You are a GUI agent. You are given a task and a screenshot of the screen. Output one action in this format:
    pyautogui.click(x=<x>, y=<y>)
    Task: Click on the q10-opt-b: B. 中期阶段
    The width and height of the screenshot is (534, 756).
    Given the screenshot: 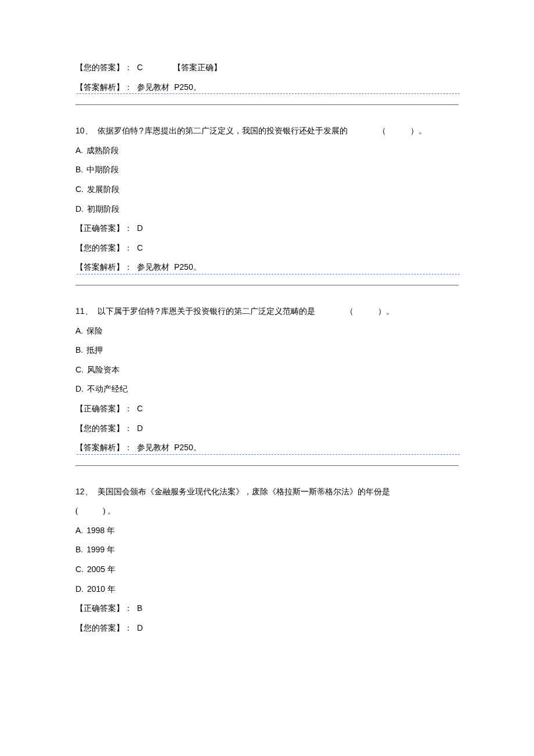 What is the action you would take?
    pyautogui.click(x=267, y=170)
    